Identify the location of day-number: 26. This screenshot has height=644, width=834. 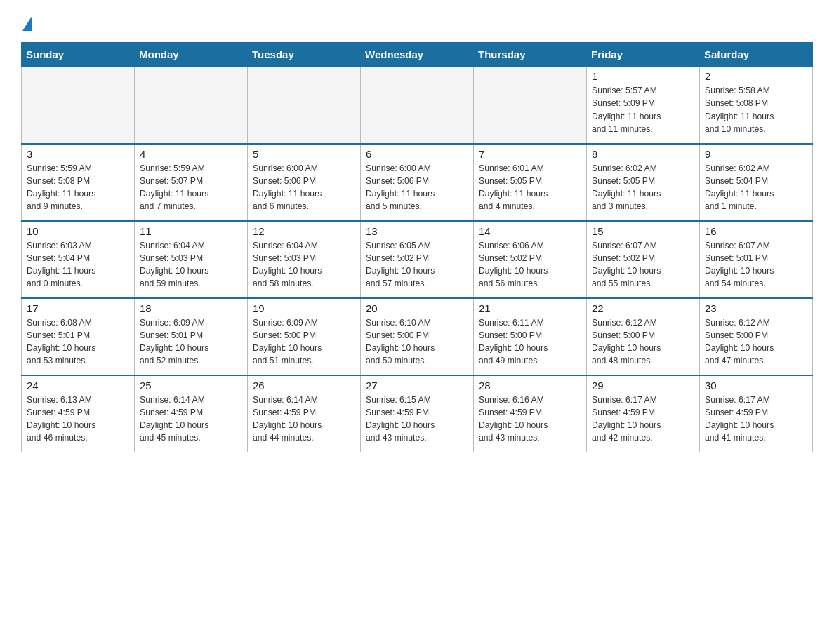
(304, 386).